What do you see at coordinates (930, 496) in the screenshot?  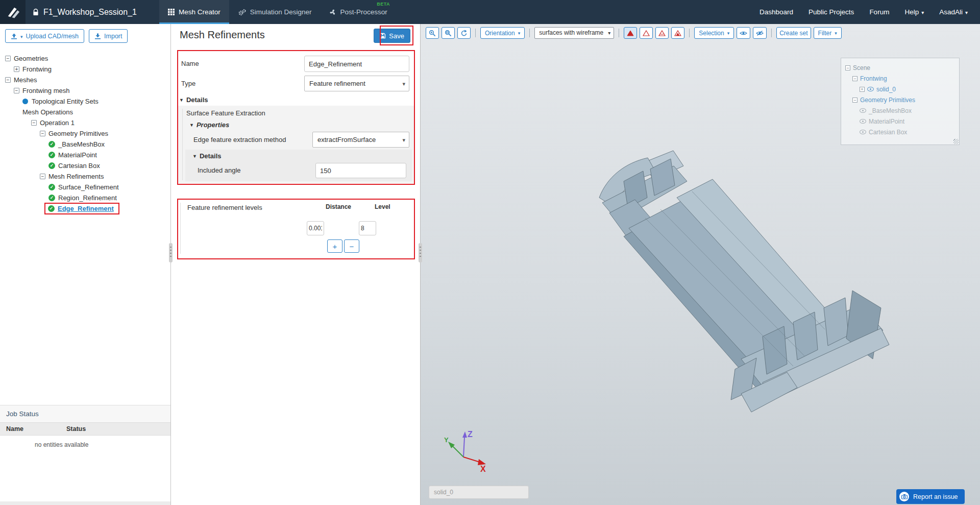 I see `report-issue-button: Report an issue` at bounding box center [930, 496].